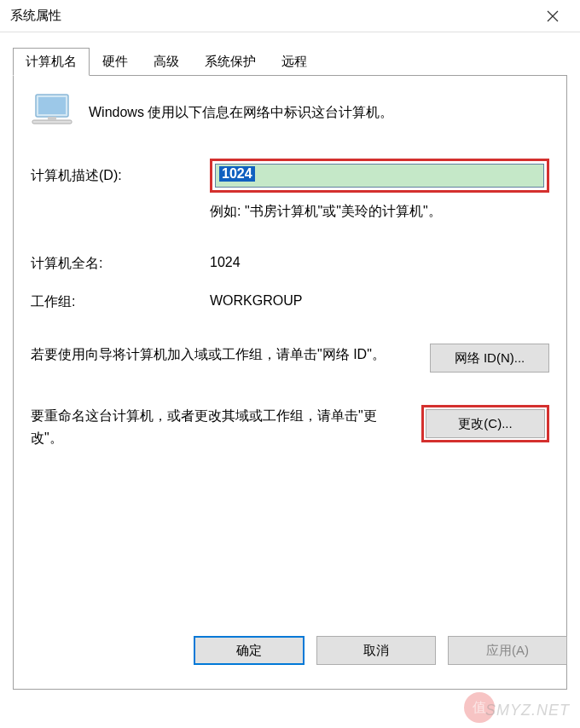  What do you see at coordinates (380, 211) in the screenshot?
I see `description-example: 例如: "书房计算机"或"美玲的计算机"。` at bounding box center [380, 211].